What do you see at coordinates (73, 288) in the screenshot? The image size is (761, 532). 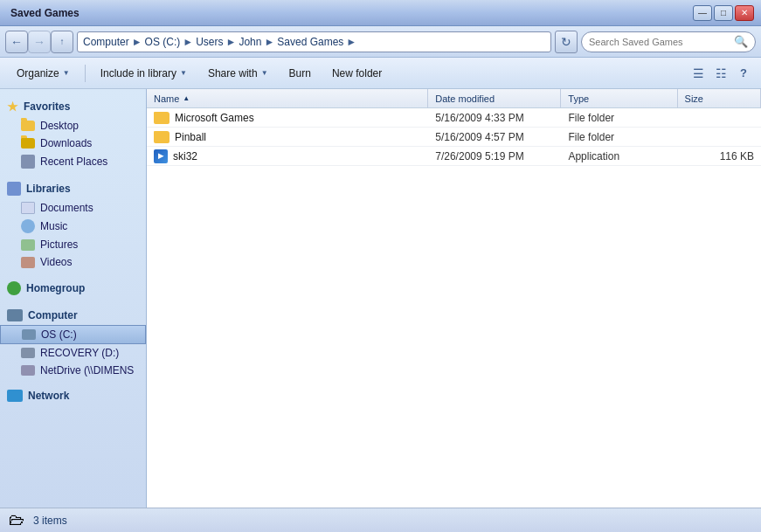 I see `sidebar-section-homegroup: Homegroup` at bounding box center [73, 288].